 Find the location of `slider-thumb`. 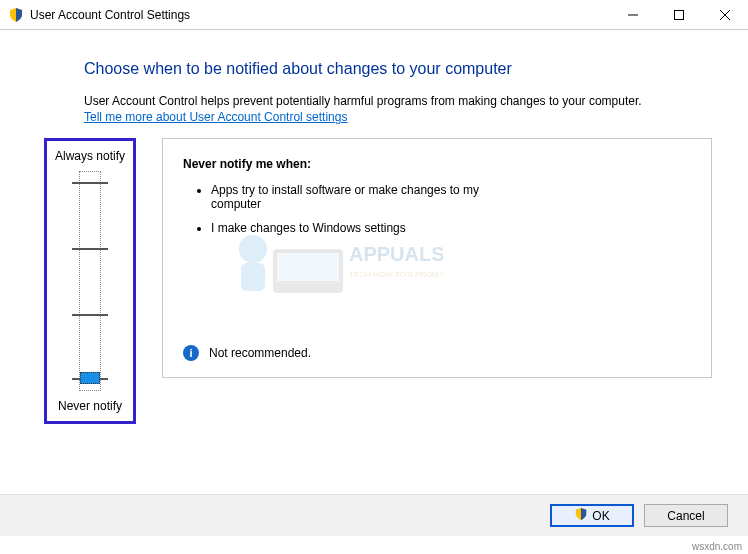

slider-thumb is located at coordinates (90, 378).